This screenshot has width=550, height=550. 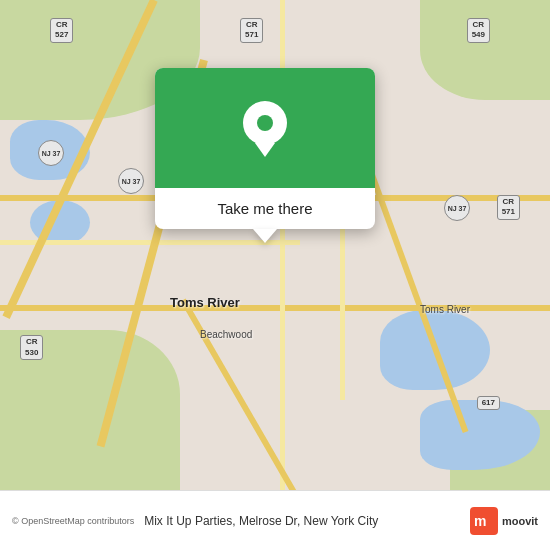 I want to click on pin-tail, so click(x=265, y=150).